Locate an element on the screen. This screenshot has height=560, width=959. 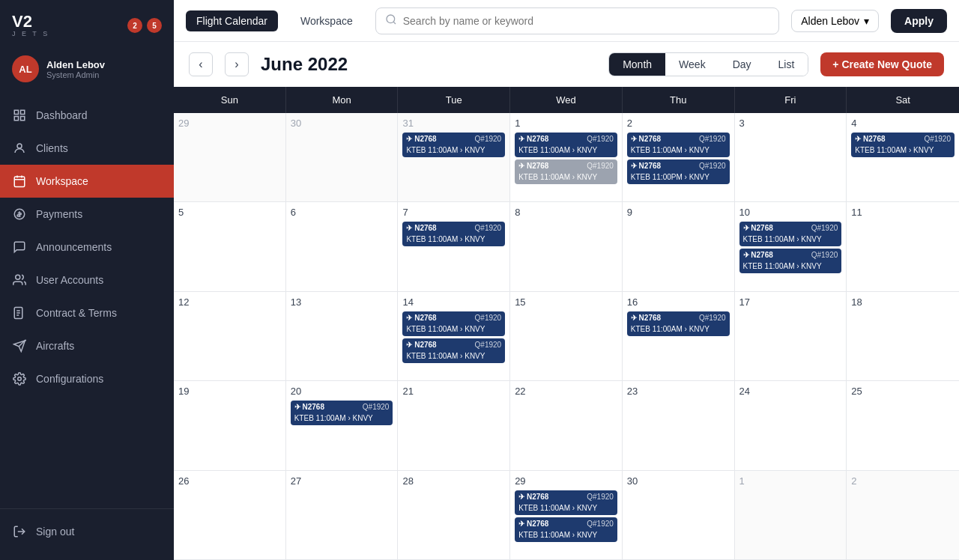
day-number: 2 is located at coordinates (679, 123).